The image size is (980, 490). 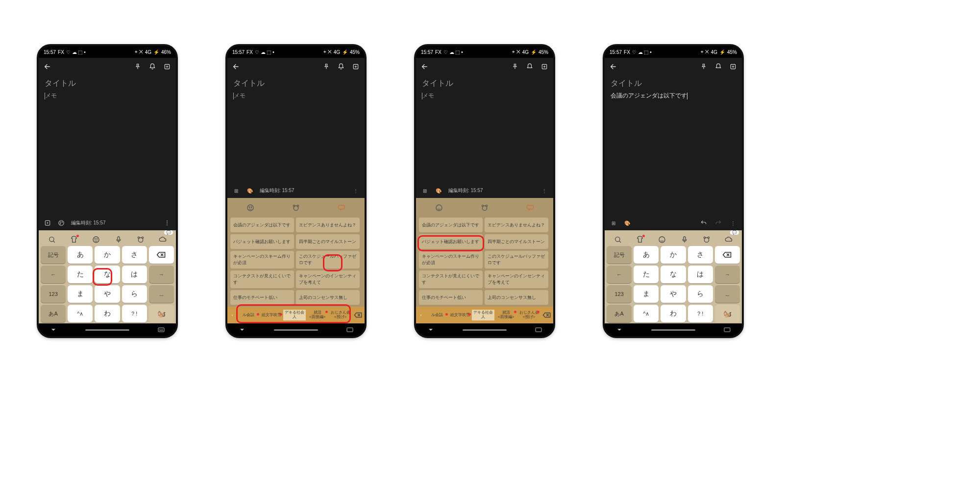 I want to click on cat-back-icon: ‹, so click(x=421, y=316).